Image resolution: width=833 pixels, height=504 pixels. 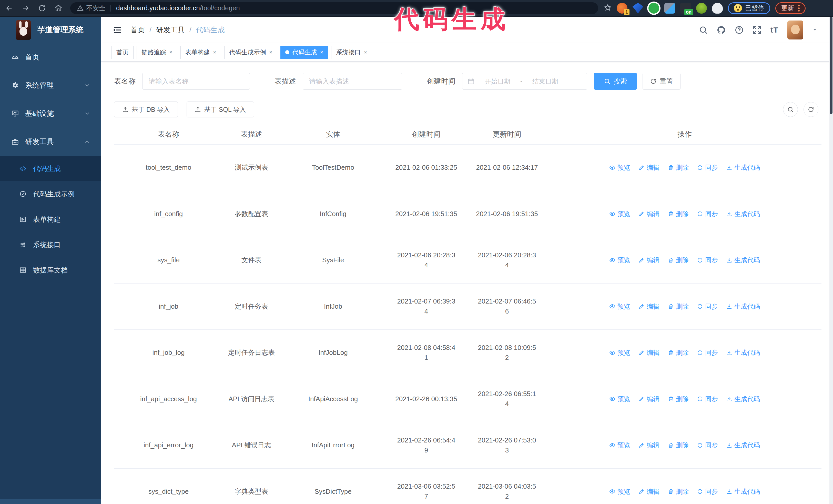 What do you see at coordinates (51, 114) in the screenshot?
I see `sidebar-item-infra: 基础设施` at bounding box center [51, 114].